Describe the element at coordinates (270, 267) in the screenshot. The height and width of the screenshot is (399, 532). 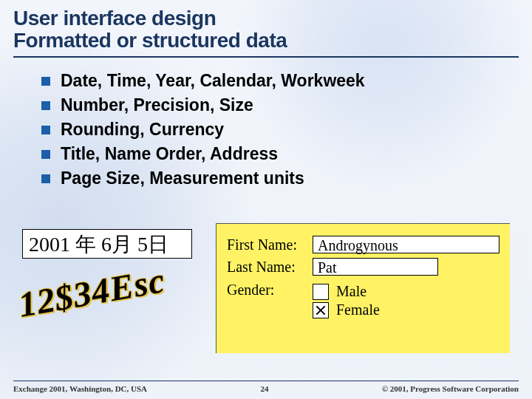
I see `last-name-label: Last Name:` at that location.